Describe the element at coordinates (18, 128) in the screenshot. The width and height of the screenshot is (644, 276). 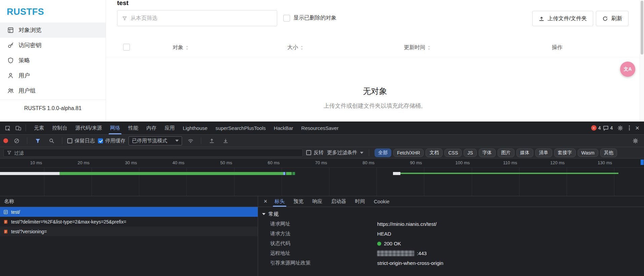
I see `device-toolbar-button` at that location.